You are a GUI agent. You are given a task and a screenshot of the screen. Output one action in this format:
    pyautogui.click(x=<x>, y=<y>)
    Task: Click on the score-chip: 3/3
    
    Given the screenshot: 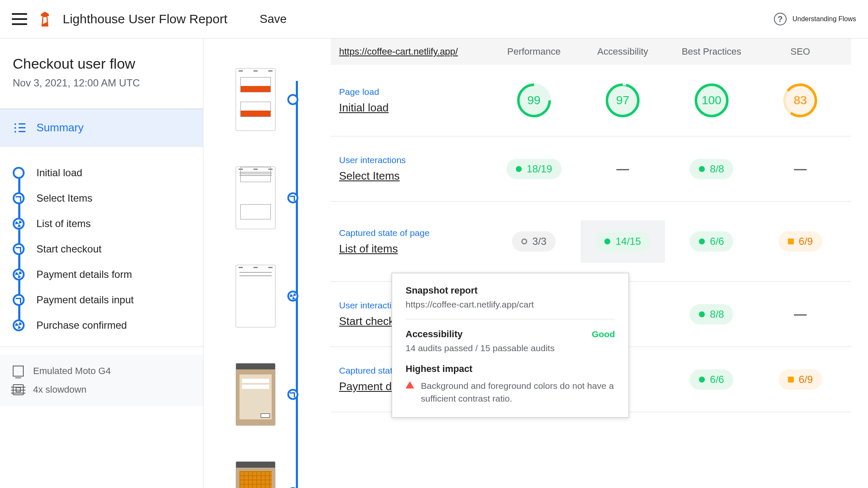 What is the action you would take?
    pyautogui.click(x=534, y=241)
    